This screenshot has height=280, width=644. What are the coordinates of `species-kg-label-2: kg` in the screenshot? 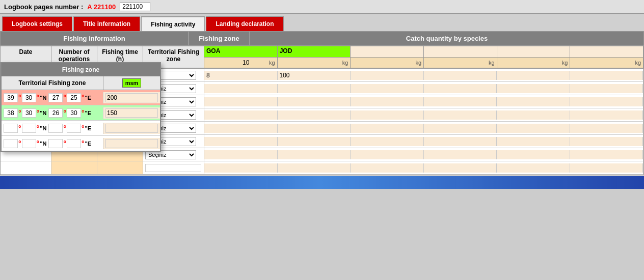 It's located at (418, 63).